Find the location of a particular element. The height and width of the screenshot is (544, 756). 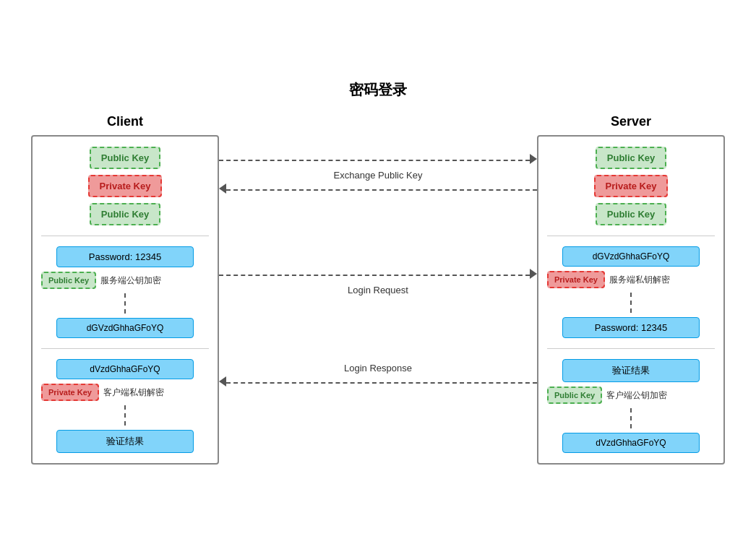

server-decrypt-label: 服务端私钥解密 is located at coordinates (640, 279).